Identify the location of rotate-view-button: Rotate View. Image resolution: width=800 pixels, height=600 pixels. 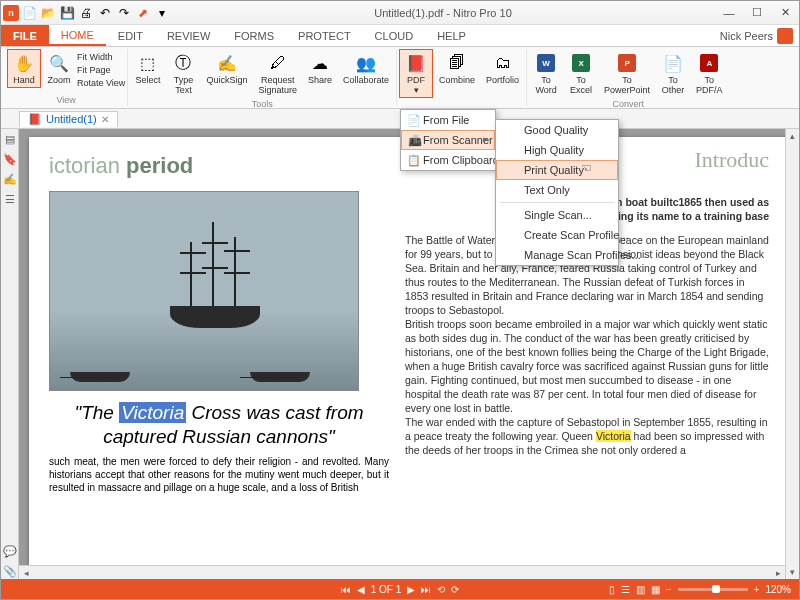
(101, 84).